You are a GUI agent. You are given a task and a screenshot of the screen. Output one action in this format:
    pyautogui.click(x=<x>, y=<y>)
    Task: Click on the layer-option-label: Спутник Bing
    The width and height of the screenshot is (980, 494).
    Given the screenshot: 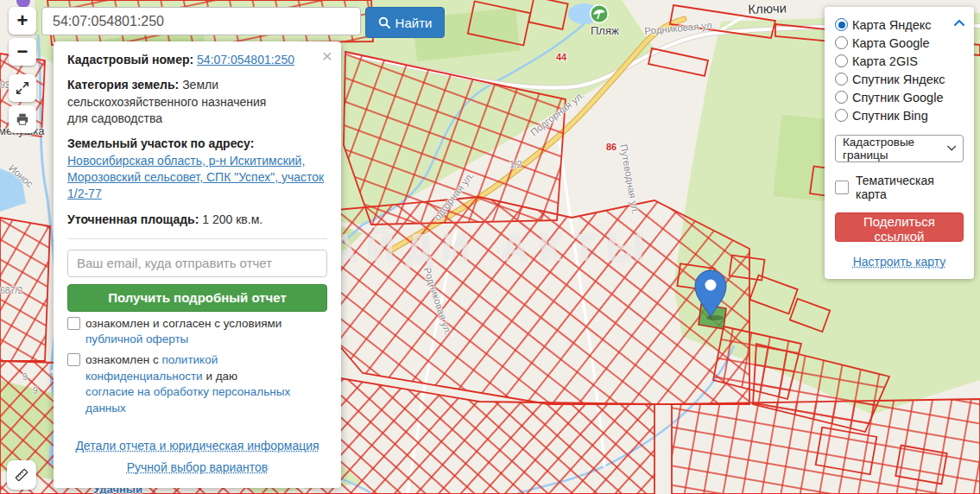 What is the action you would take?
    pyautogui.click(x=890, y=116)
    